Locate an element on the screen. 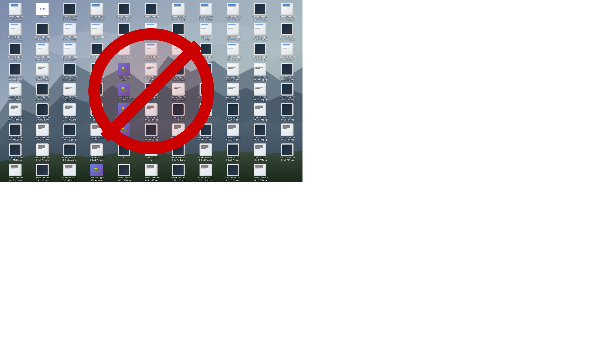 Image resolution: width=605 pixels, height=364 pixels. desktop-icon: airpods_p up_header. is located at coordinates (124, 72).